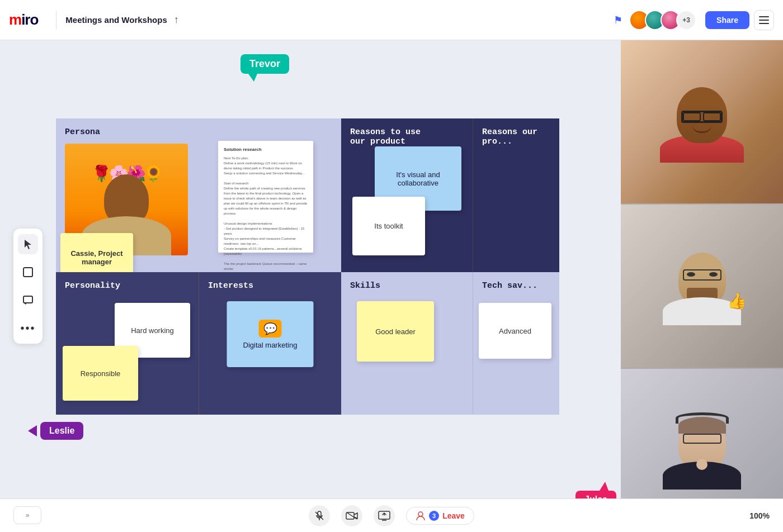 This screenshot has width=783, height=532. Describe the element at coordinates (271, 329) in the screenshot. I see `chat-icon: 💬` at that location.